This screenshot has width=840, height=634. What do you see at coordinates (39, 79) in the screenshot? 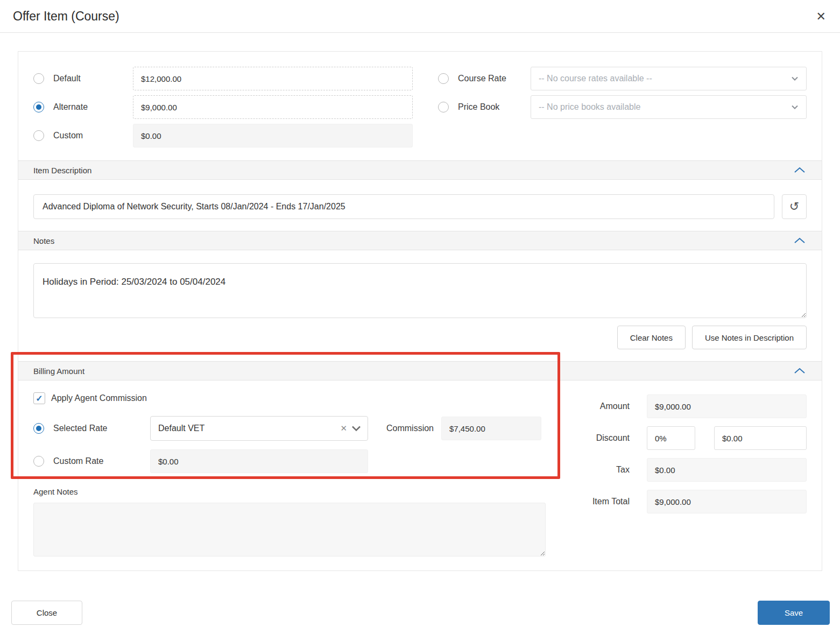
I see `default-rate-radio` at bounding box center [39, 79].